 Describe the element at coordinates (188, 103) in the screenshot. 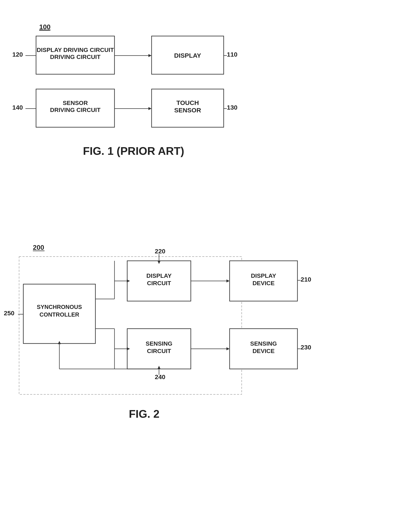

I see `svg-text: TOUCH` at that location.